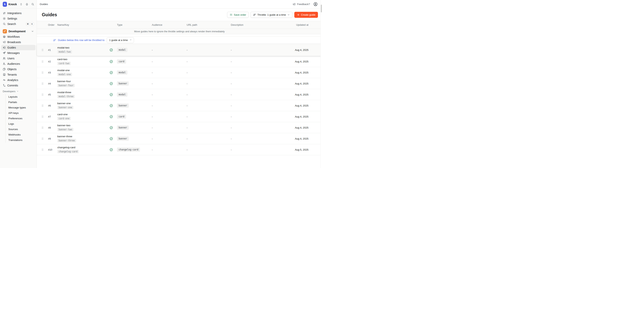 The width and height of the screenshot is (644, 336). I want to click on users-icon, so click(4, 58).